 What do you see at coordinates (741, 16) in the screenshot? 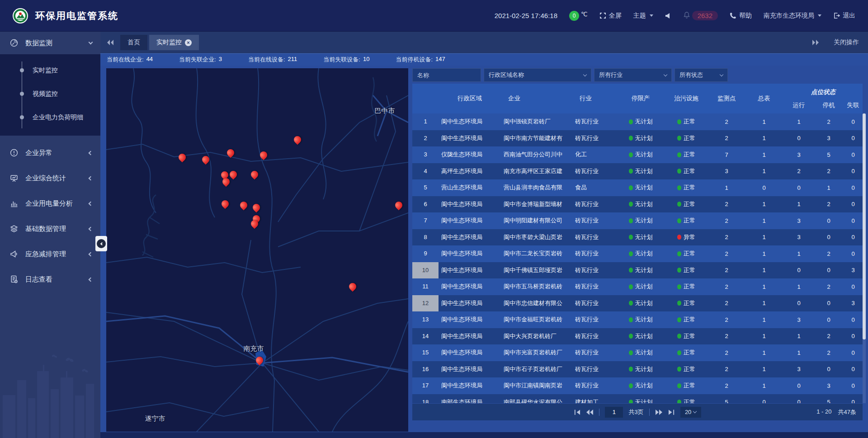
I see `help-button: 帮助` at bounding box center [741, 16].